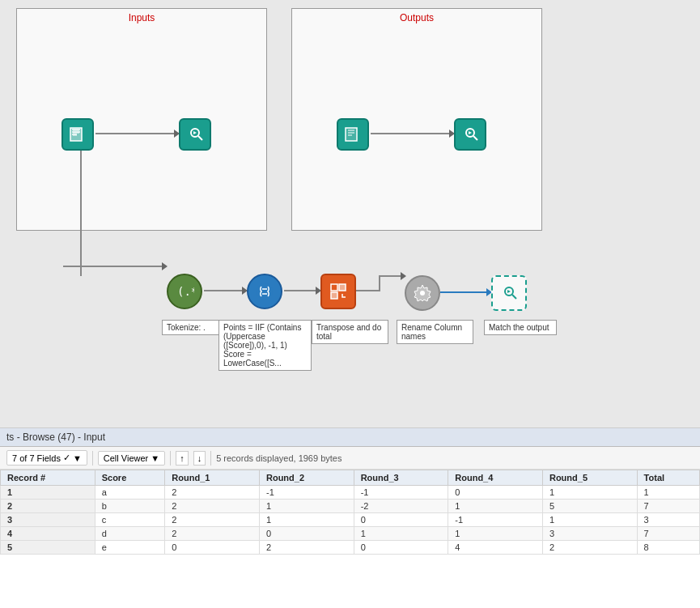  Describe the element at coordinates (129, 507) in the screenshot. I see `cell-score-2: b` at that location.